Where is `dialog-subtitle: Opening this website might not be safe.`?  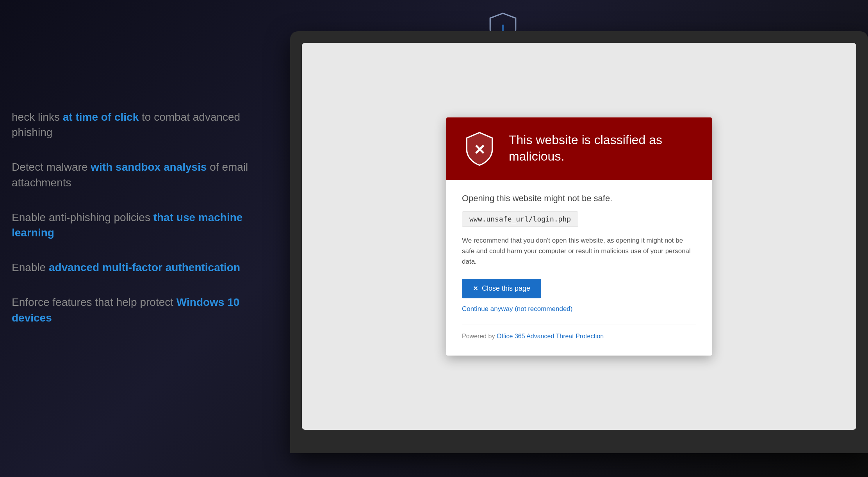
dialog-subtitle: Opening this website might not be safe. is located at coordinates (579, 198).